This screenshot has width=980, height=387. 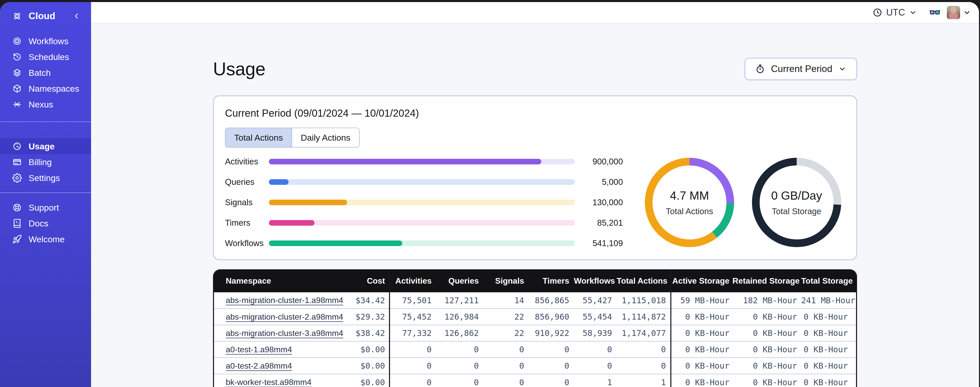 What do you see at coordinates (269, 382) in the screenshot?
I see `namespace-link: bk-worker-test.a98mm4` at bounding box center [269, 382].